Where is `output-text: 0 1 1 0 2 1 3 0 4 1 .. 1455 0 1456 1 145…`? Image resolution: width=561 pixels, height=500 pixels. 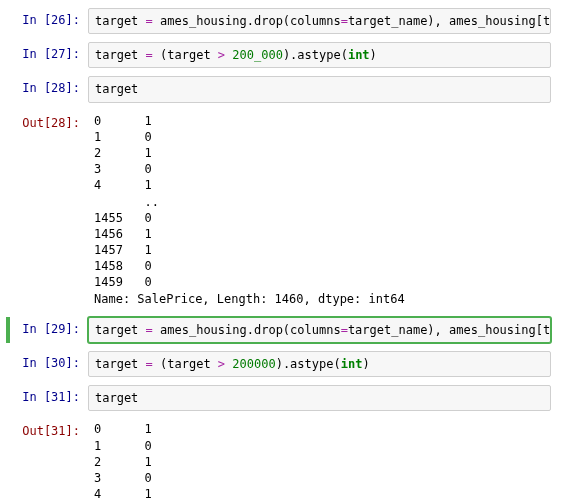 output-text: 0 1 1 0 2 1 3 0 4 1 .. 1455 0 1456 1 145… is located at coordinates (320, 460).